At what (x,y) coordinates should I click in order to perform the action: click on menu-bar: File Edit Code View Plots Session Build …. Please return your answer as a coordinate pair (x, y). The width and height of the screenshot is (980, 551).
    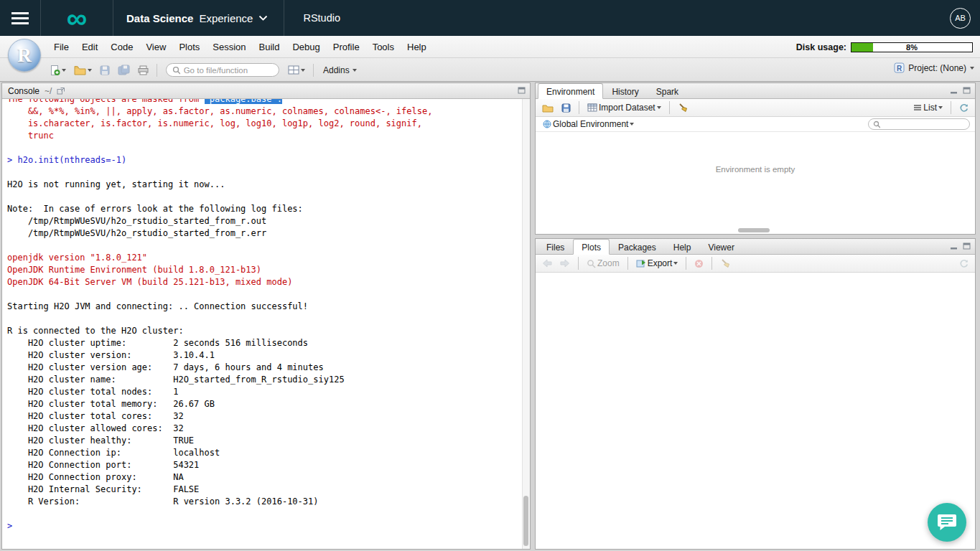
    Looking at the image, I should click on (490, 47).